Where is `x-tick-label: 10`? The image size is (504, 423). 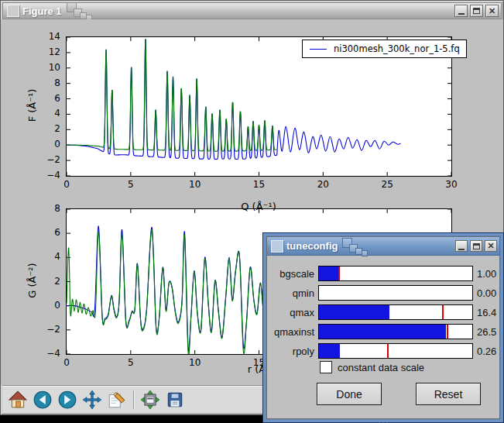 x-tick-label: 10 is located at coordinates (195, 184).